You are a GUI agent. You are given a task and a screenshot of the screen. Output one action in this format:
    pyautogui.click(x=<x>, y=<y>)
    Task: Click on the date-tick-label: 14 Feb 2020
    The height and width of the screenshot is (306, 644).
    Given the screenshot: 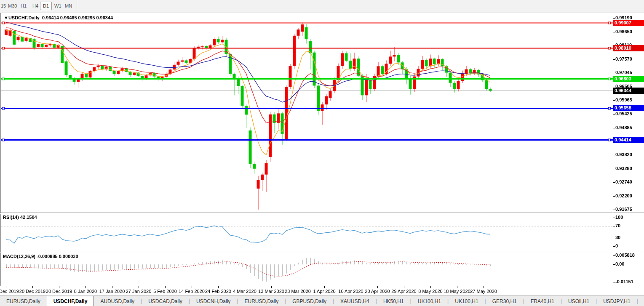 What is the action you would take?
    pyautogui.click(x=192, y=291)
    